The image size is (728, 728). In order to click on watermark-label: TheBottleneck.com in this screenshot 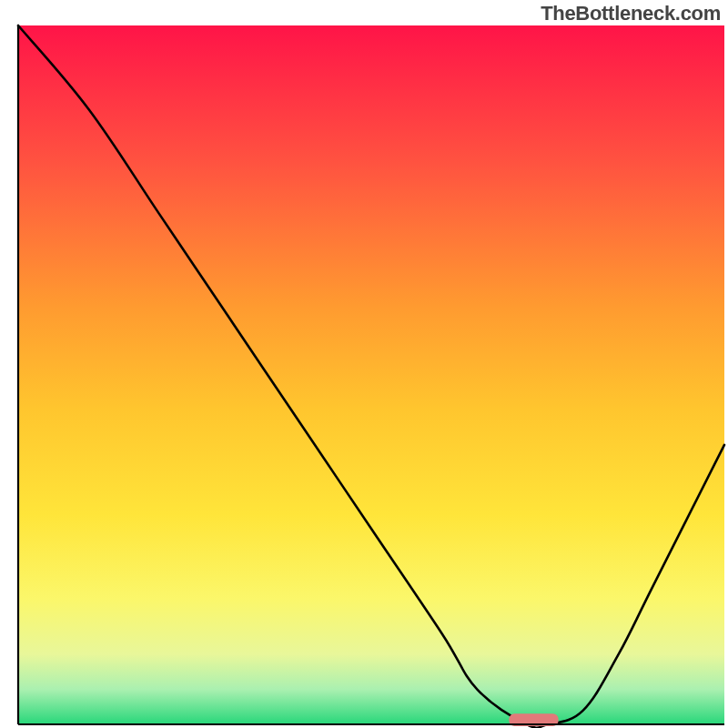, I will do `click(631, 14)`.